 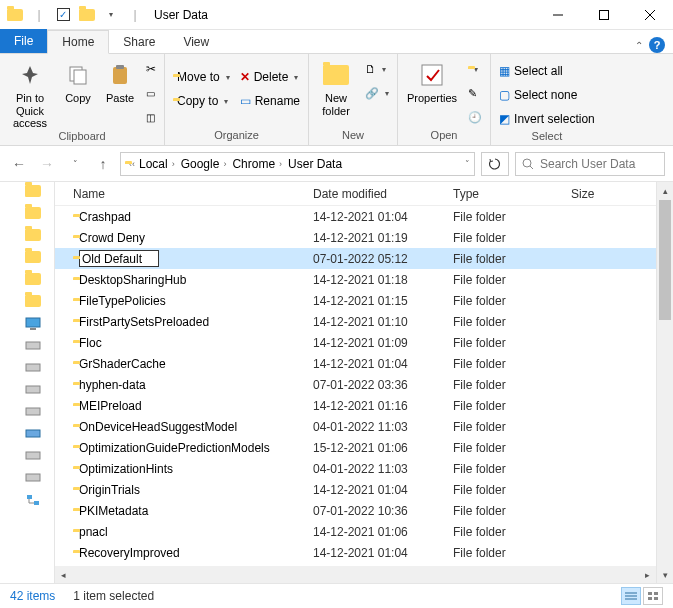 What do you see at coordinates (631, 596) in the screenshot?
I see `details-view-button` at bounding box center [631, 596].